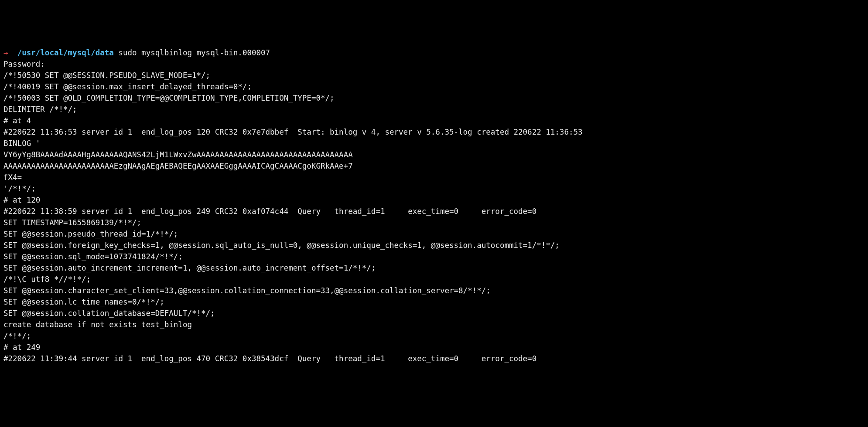  Describe the element at coordinates (72, 223) in the screenshot. I see `output-line: SET TIMESTAMP=1655869139/*!*/;` at that location.